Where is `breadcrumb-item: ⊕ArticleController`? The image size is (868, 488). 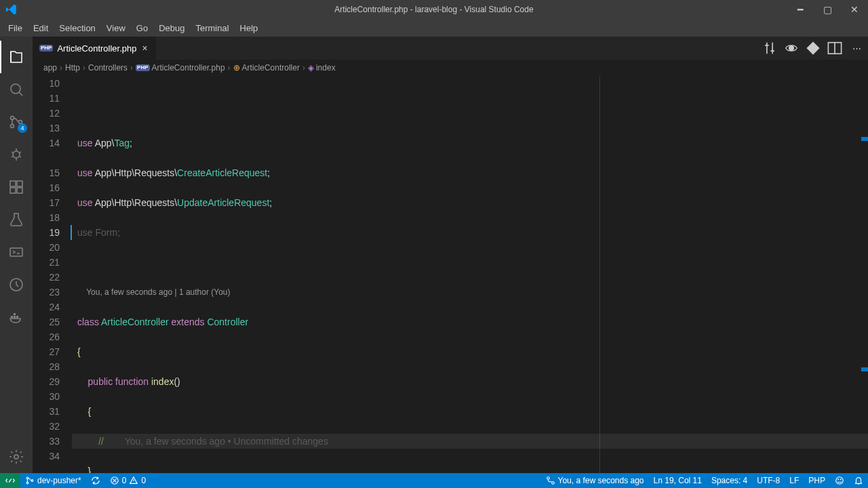
breadcrumb-item: ⊕ArticleController is located at coordinates (267, 68).